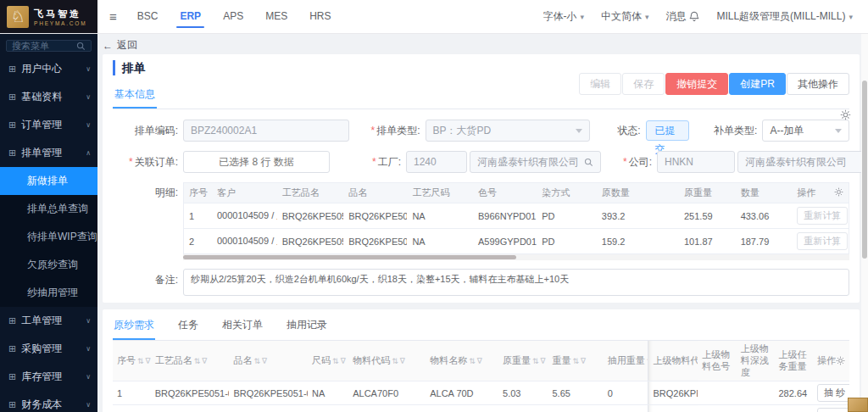 The width and height of the screenshot is (868, 412). What do you see at coordinates (49, 320) in the screenshot?
I see `sidebar-item-workorder-mgmt: ⊞ 工单管理 ∨` at bounding box center [49, 320].